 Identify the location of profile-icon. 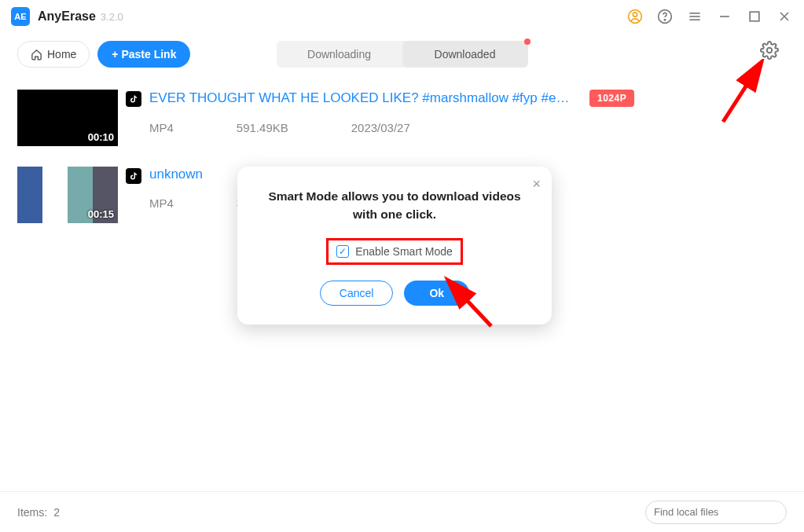
(635, 17).